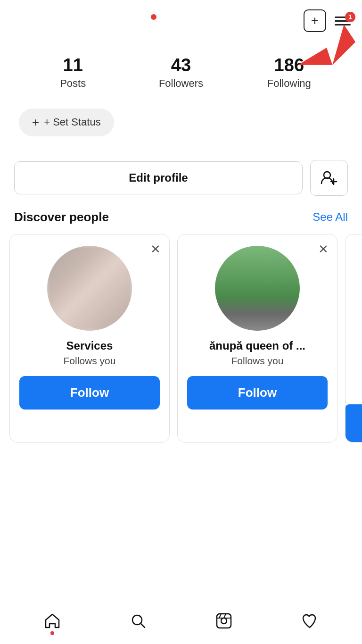  Describe the element at coordinates (138, 621) in the screenshot. I see `search-icon` at that location.